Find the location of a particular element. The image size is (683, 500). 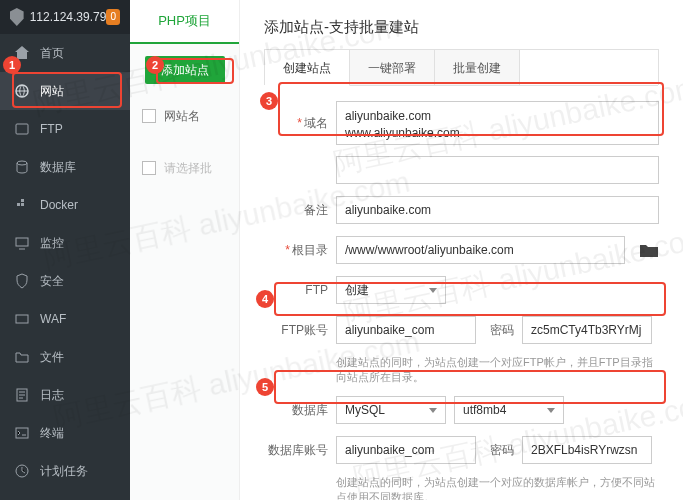

sidebar-label: 监控 is located at coordinates (52, 244).